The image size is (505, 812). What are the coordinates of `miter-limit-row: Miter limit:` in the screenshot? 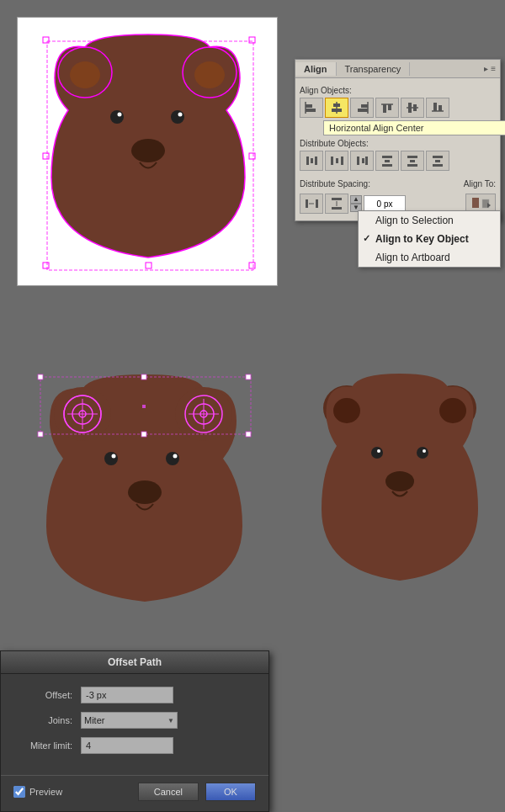 It's located at (135, 746).